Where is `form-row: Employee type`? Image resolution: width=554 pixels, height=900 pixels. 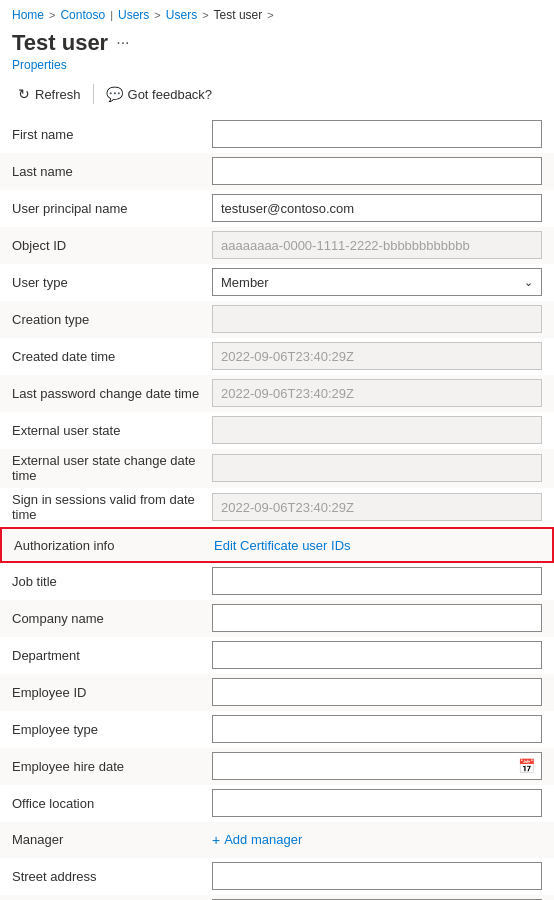
form-row: Employee type is located at coordinates (277, 730).